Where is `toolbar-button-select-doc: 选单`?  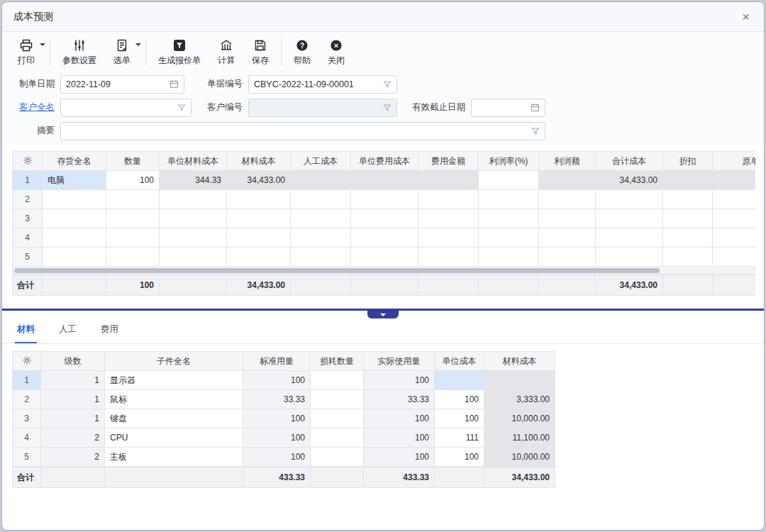
toolbar-button-select-doc: 选单 is located at coordinates (123, 52).